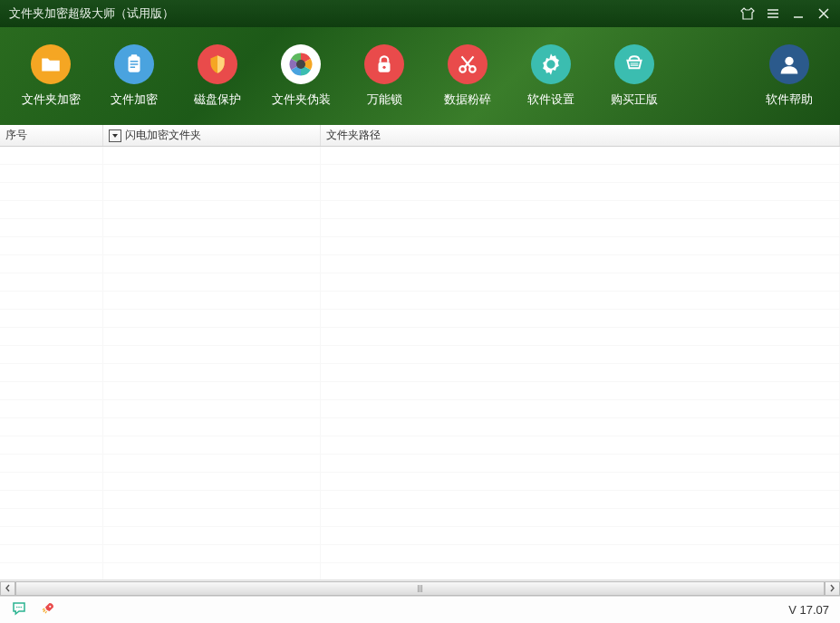 This screenshot has height=623, width=840. Describe the element at coordinates (384, 64) in the screenshot. I see `lock-icon` at that location.